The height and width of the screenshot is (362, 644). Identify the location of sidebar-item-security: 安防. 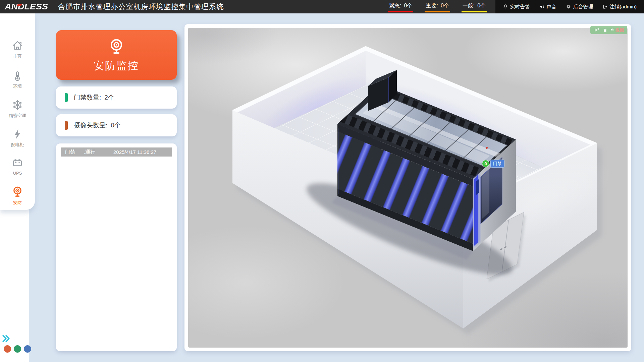
(17, 196).